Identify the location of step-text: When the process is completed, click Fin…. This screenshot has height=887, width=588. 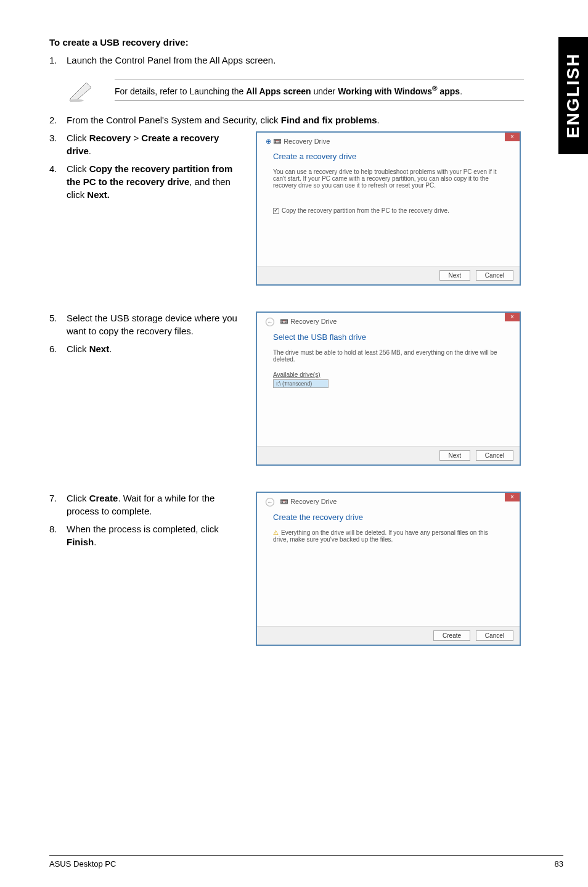
(153, 535).